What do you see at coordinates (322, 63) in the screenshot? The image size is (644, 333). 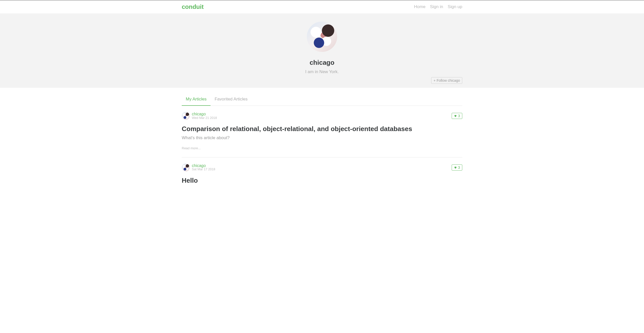 I see `profile-username: chicago` at bounding box center [322, 63].